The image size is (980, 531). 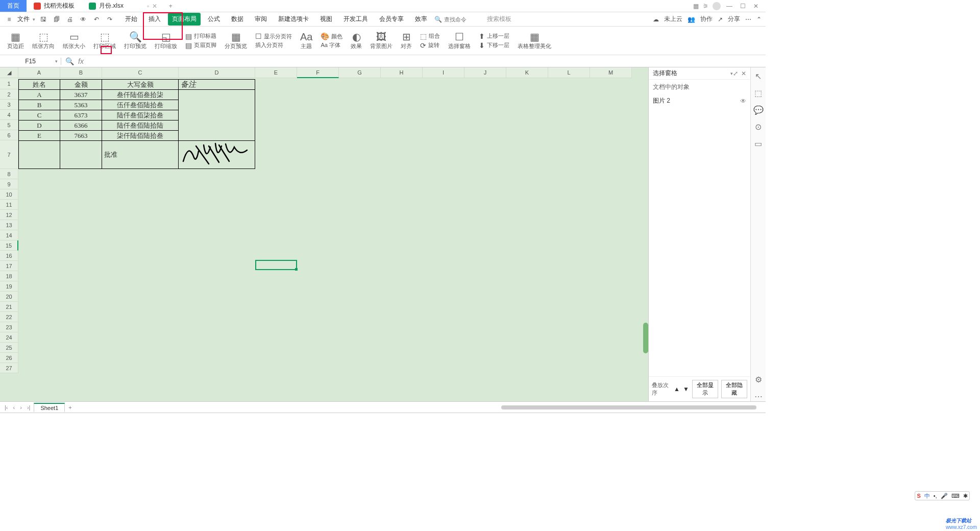 I want to click on row-21: 21, so click(x=9, y=307).